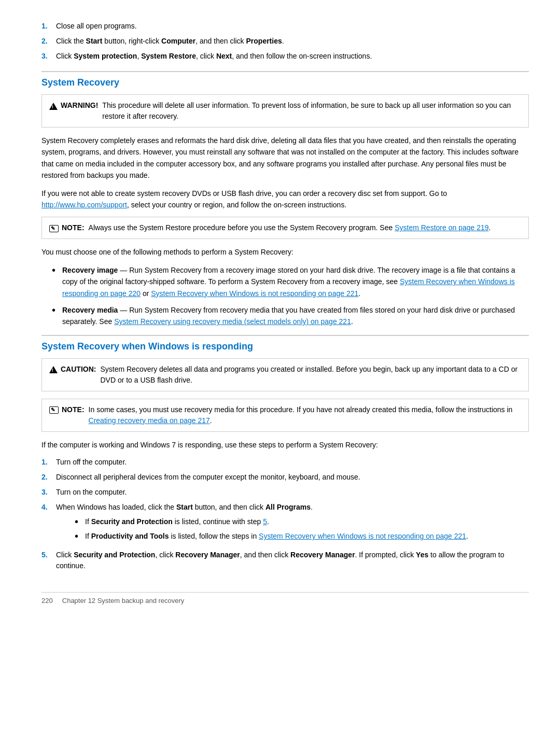 The height and width of the screenshot is (745, 560). Describe the element at coordinates (232, 321) in the screenshot. I see `recovery-media-link: System Recovery using recovery media (se…` at that location.